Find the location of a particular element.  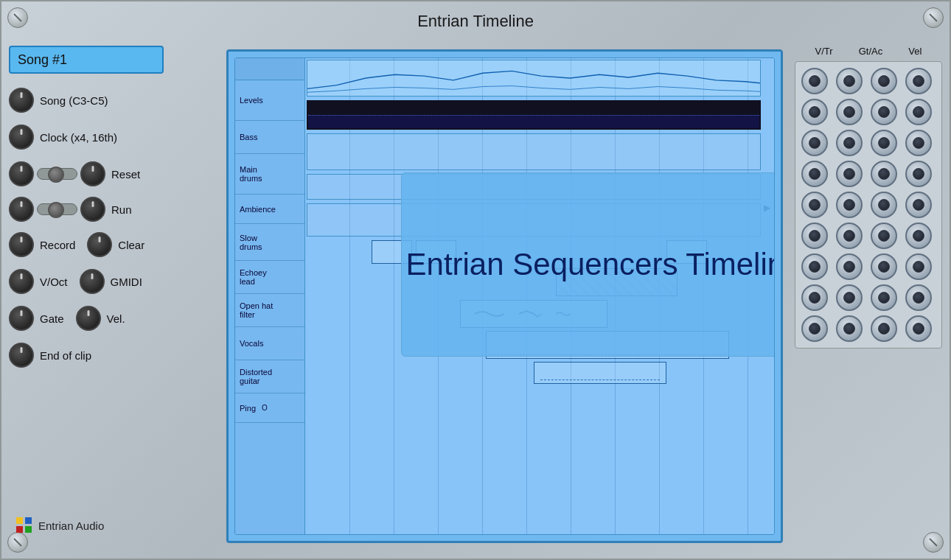

track-label-slow-drums: Slowdrums is located at coordinates (270, 242).